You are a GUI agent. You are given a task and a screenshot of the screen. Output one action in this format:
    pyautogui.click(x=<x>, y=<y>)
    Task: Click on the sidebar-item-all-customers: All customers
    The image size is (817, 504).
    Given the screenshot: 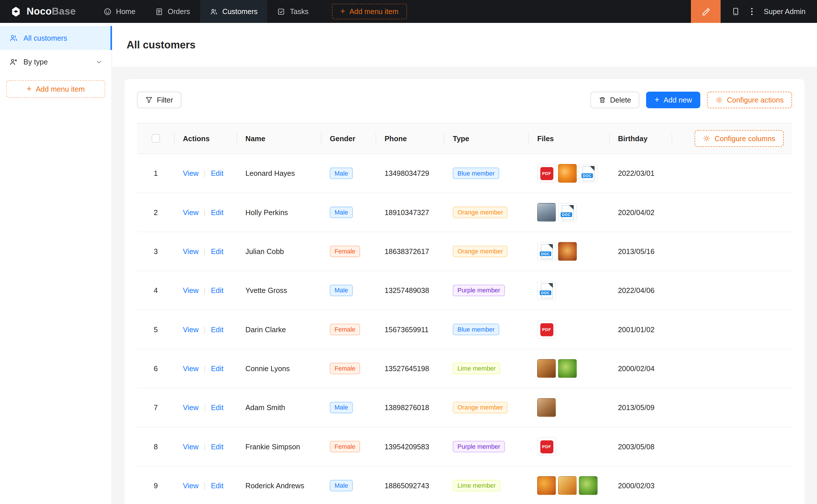 What is the action you would take?
    pyautogui.click(x=56, y=38)
    